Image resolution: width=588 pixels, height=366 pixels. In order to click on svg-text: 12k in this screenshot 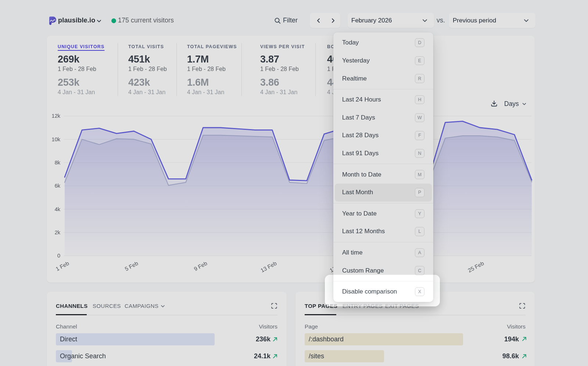, I will do `click(56, 116)`.